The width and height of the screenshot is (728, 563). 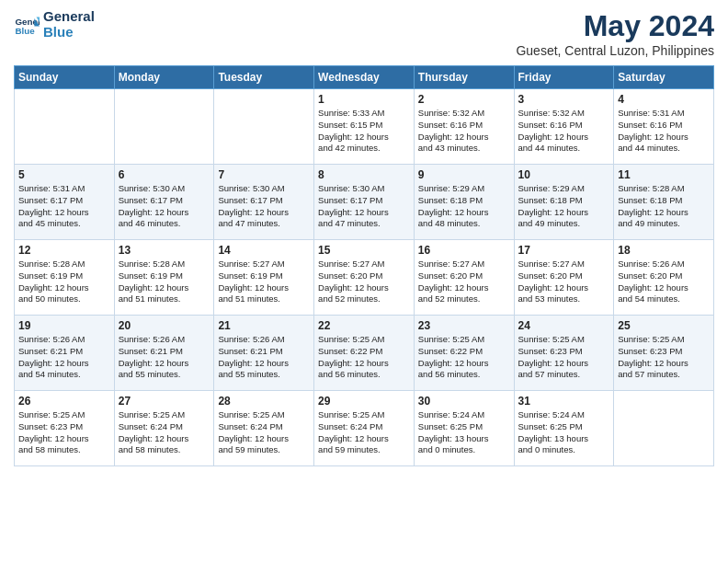 I want to click on calendar-cell: 1Sunrise: 5:33 AM Sunset: 6:15 PM Daylig…, so click(x=364, y=127).